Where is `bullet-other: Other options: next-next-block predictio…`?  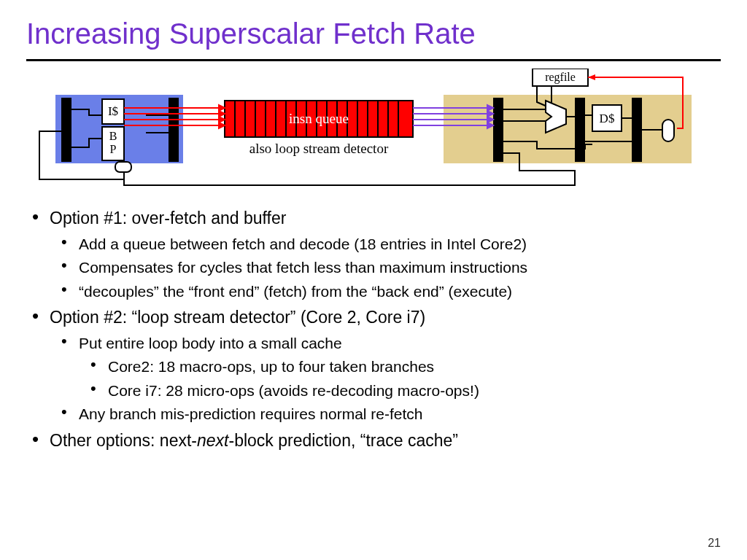
bullet-other: Other options: next-next-block predictio… is located at coordinates (375, 440).